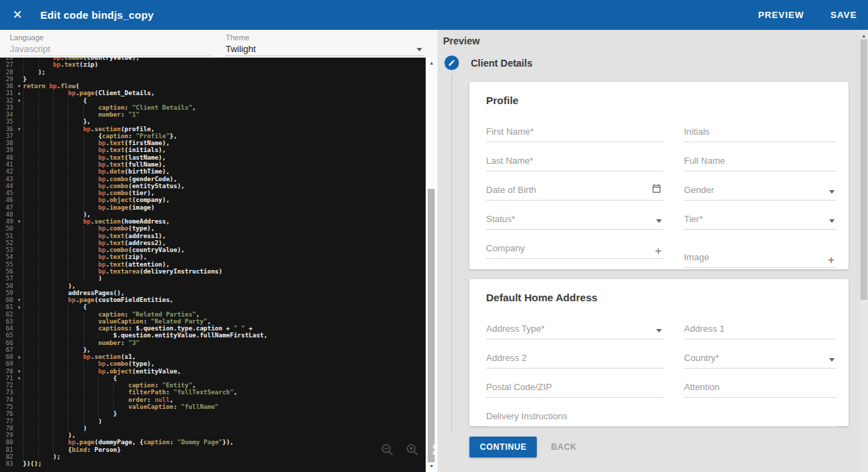  What do you see at coordinates (212, 257) in the screenshot?
I see `code-line: 54 bp.text(zip),` at bounding box center [212, 257].